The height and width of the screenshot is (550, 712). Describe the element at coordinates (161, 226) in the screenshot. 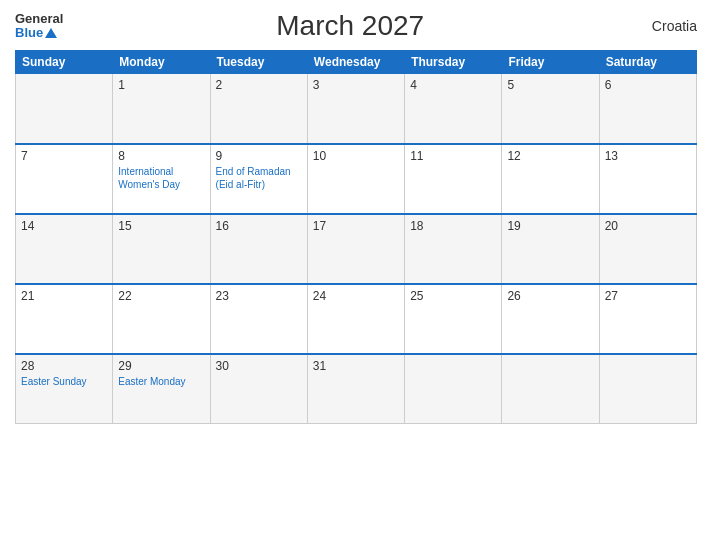

I see `day-number: 15` at that location.